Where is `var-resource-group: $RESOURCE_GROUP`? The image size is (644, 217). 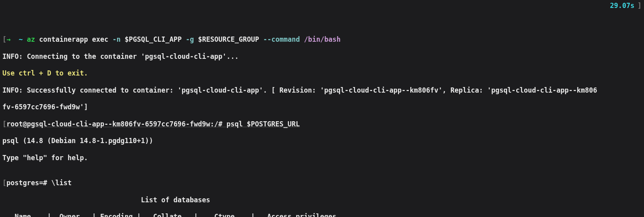
var-resource-group: $RESOURCE_GROUP is located at coordinates (229, 39).